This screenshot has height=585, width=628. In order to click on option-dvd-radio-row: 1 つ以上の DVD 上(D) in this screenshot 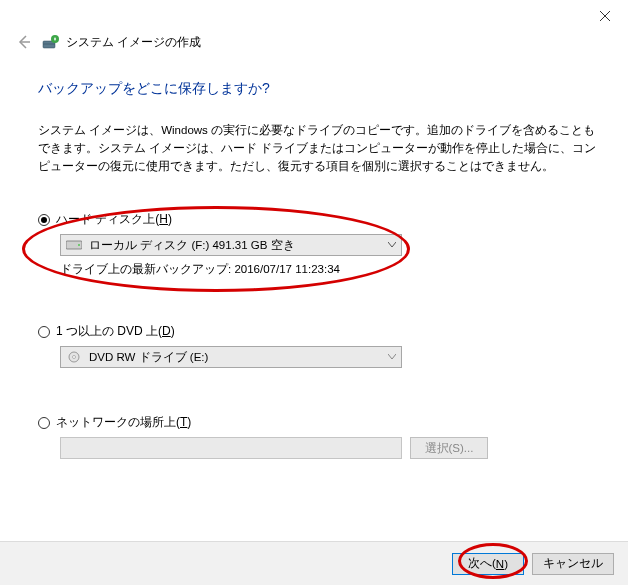, I will do `click(319, 332)`.